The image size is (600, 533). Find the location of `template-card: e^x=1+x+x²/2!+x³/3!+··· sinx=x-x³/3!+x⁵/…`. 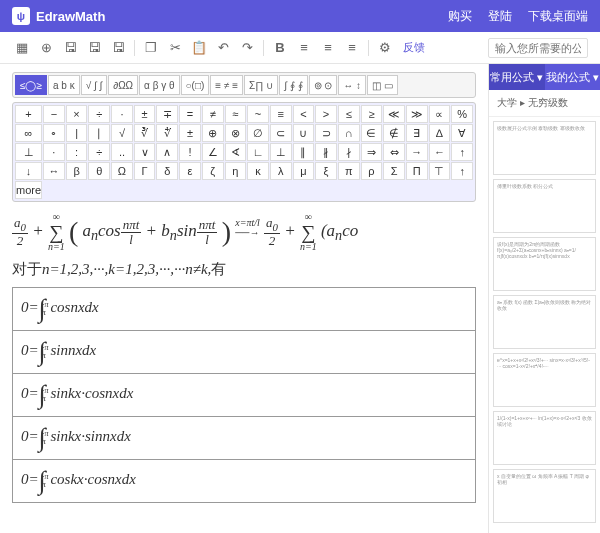

template-card: e^x=1+x+x²/2!+x³/3!+··· sinx=x-x³/3!+x⁵/… is located at coordinates (544, 380).